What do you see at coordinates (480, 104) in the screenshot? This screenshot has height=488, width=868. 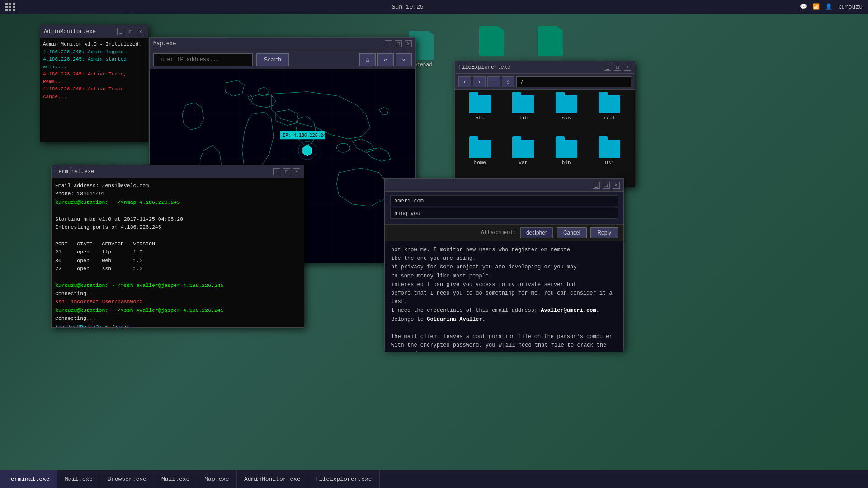 I see `folder-etc-icon` at bounding box center [480, 104].